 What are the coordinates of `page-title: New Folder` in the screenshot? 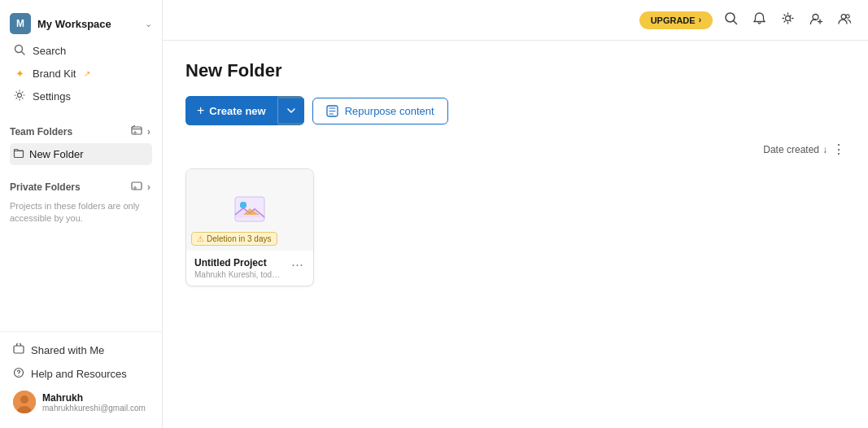 It's located at (234, 71).